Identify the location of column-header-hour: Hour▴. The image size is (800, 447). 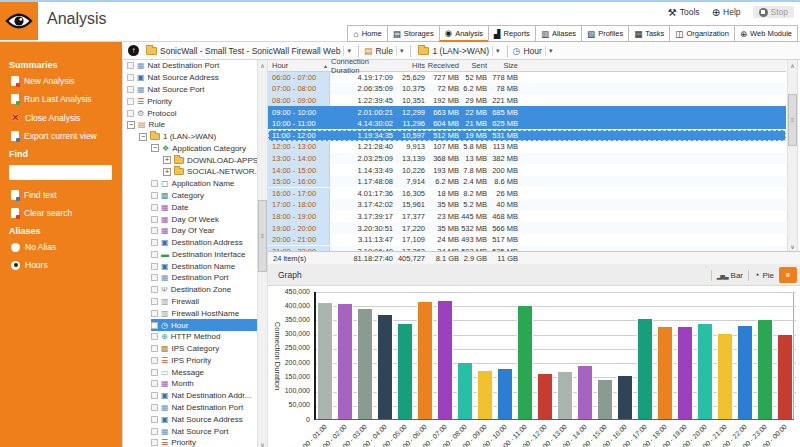
(299, 66).